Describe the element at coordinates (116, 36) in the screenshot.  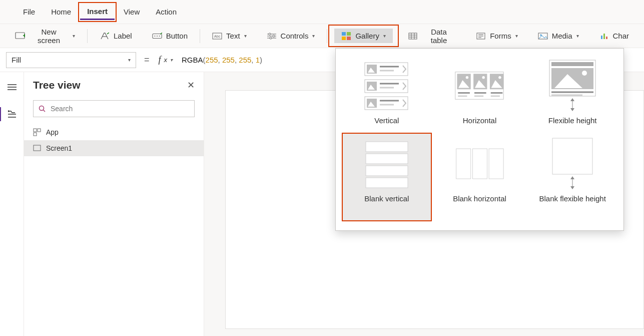
I see `label-button: Label` at that location.